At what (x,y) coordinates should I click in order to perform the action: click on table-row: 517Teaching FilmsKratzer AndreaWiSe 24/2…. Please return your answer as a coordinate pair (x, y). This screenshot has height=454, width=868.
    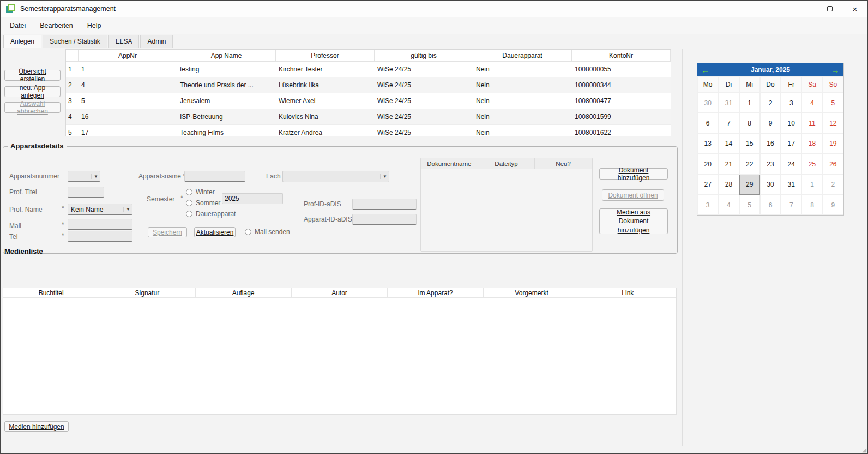
    Looking at the image, I should click on (369, 131).